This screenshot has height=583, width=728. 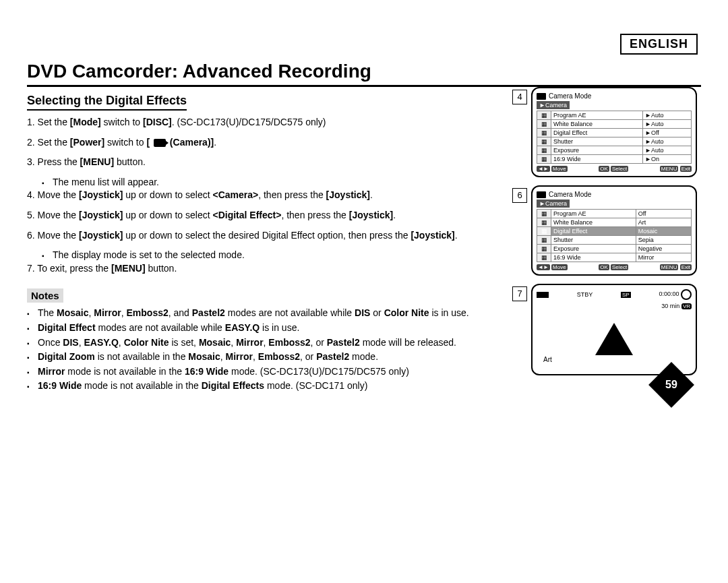 I want to click on menu-row: ▦White Balance►Auto, so click(x=615, y=124).